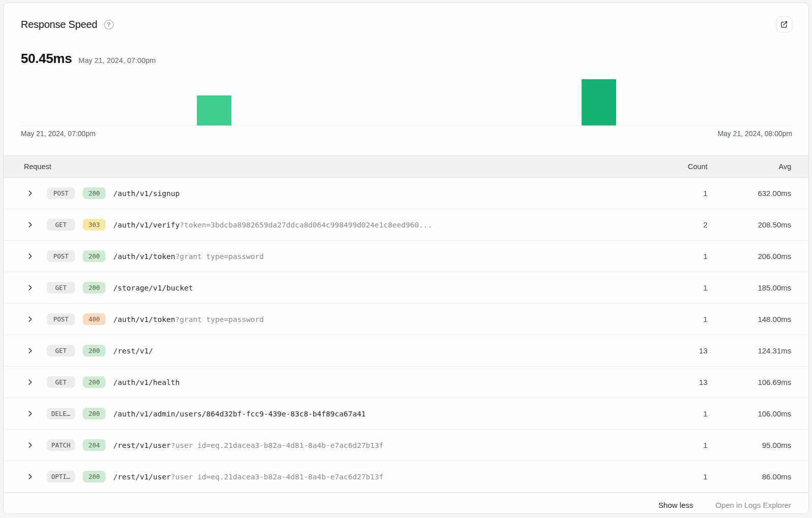 The height and width of the screenshot is (518, 812). Describe the element at coordinates (753, 287) in the screenshot. I see `avg-value: 185.00ms` at that location.